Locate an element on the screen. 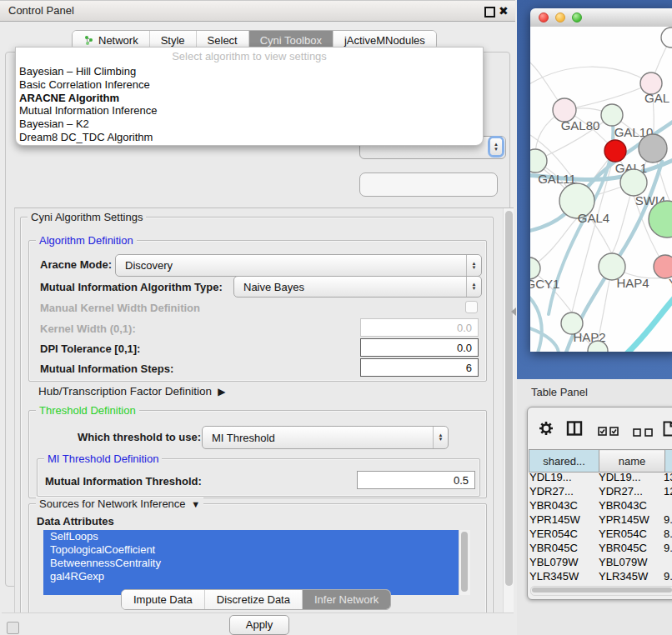  close-traffic-icon is located at coordinates (544, 18).